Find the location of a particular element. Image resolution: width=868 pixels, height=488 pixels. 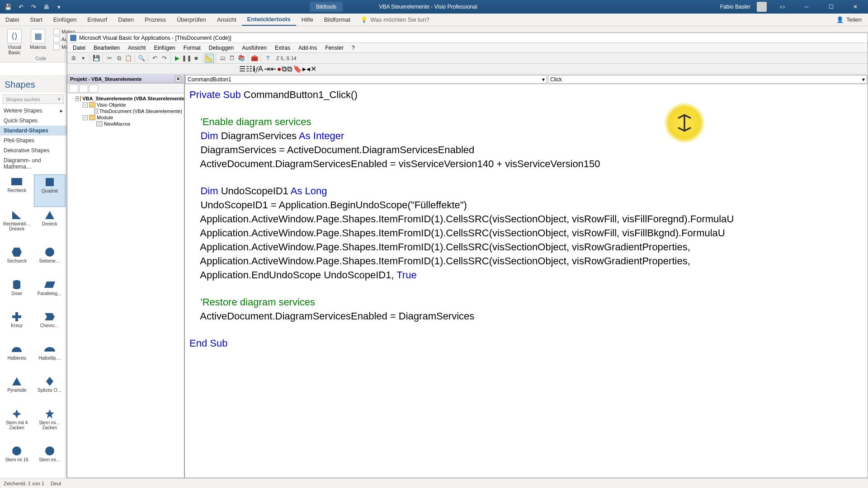

breakpoint-icon: ● is located at coordinates (279, 69).